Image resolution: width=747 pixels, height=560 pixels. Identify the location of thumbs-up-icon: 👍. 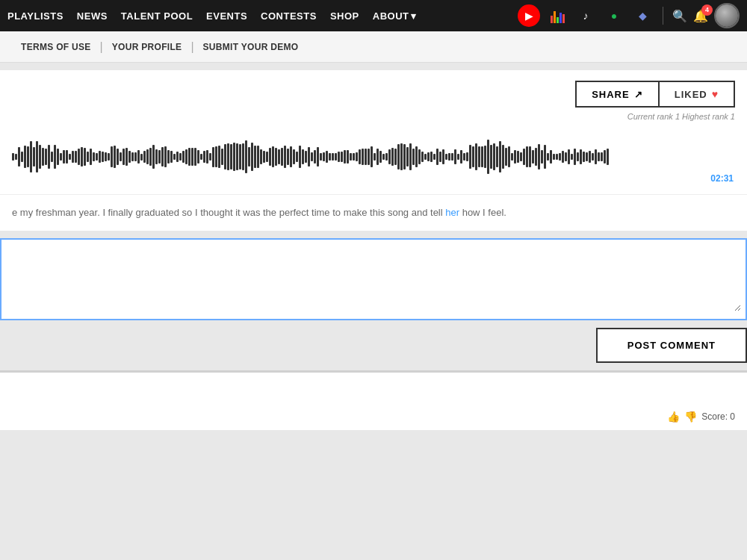
(674, 417).